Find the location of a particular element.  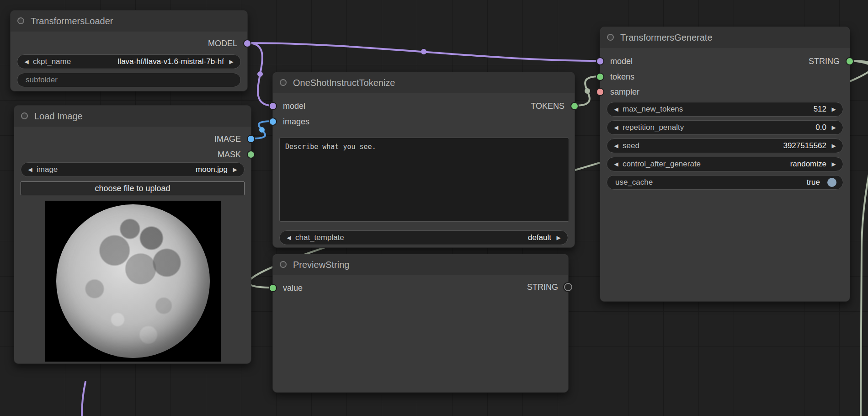

node-titlebar: Load Image is located at coordinates (133, 116).